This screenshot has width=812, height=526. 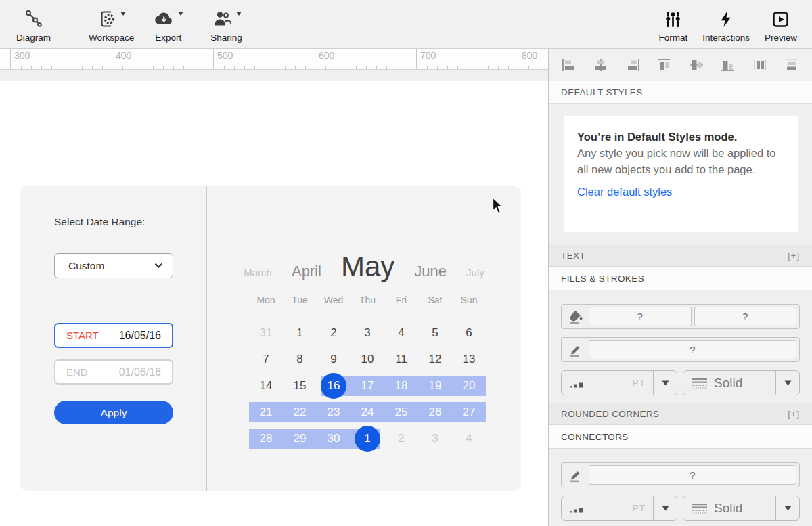 I want to click on toolbar-workspace-button: Workspace, so click(x=111, y=24).